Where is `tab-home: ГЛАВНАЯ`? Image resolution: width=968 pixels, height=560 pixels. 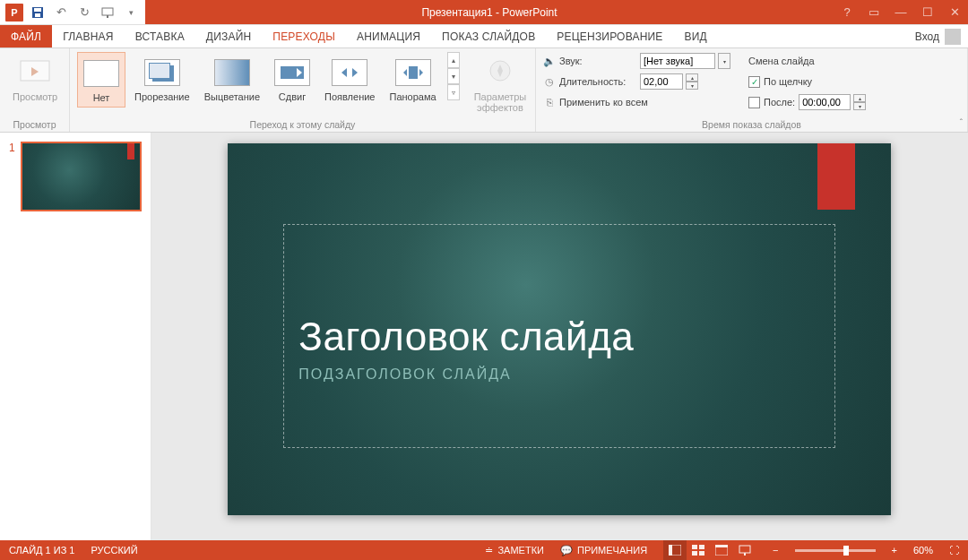
tab-home: ГЛАВНАЯ is located at coordinates (88, 36).